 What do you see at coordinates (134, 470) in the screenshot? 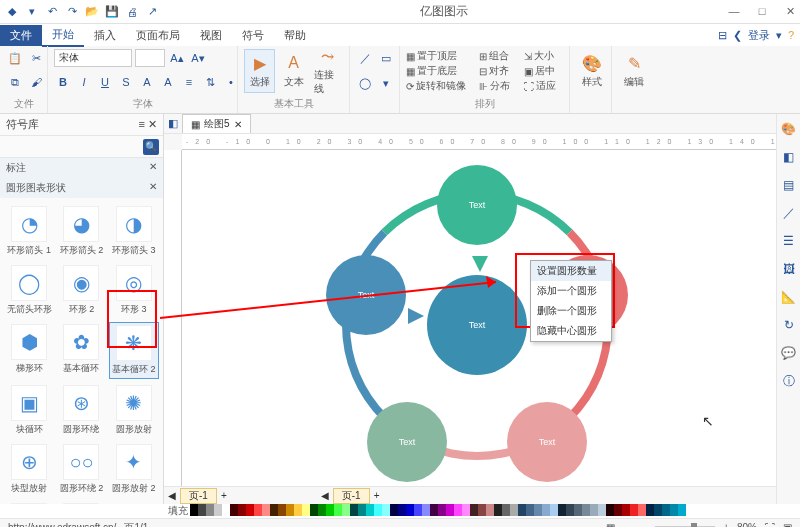
I see `shape-item: ✦圆形放射 2` at bounding box center [134, 470].